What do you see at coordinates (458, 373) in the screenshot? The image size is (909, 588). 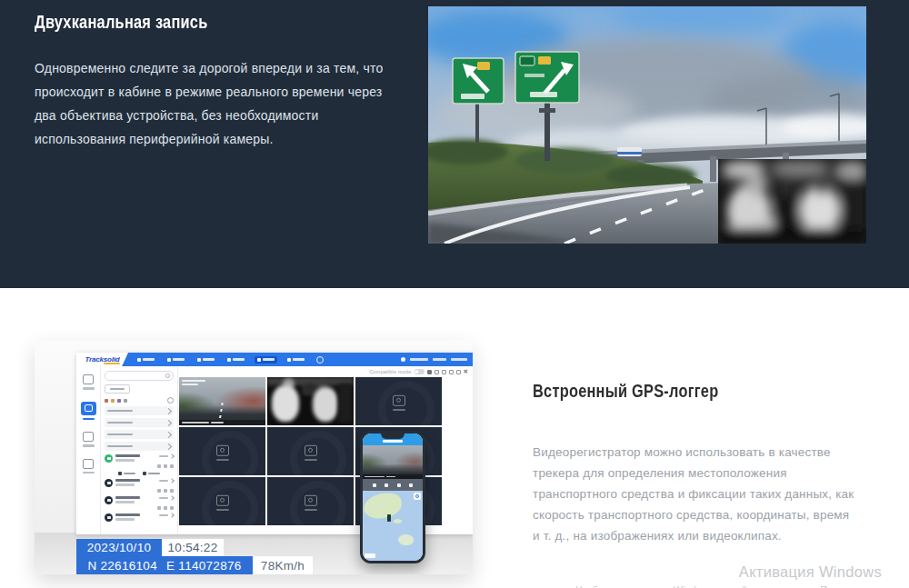 I see `gear-icon` at bounding box center [458, 373].